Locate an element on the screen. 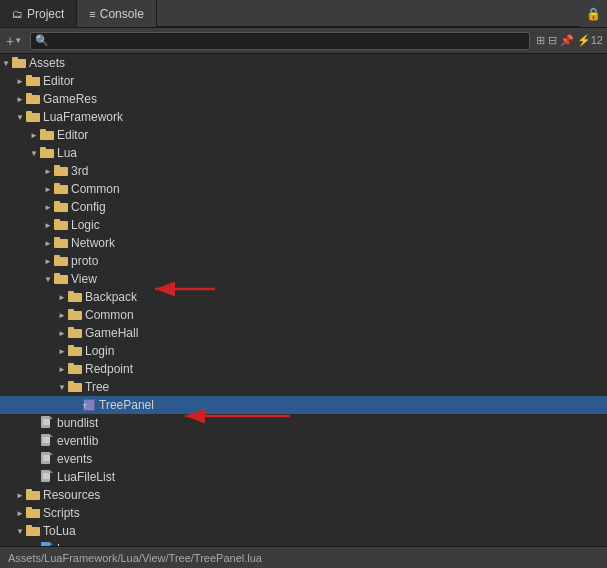  icon-grid: ⊞ is located at coordinates (540, 40).